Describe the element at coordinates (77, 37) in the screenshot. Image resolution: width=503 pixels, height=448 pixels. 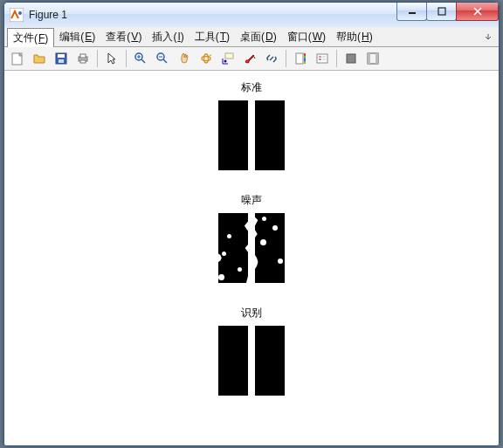
I see `menu-edit: 编辑(E)` at that location.